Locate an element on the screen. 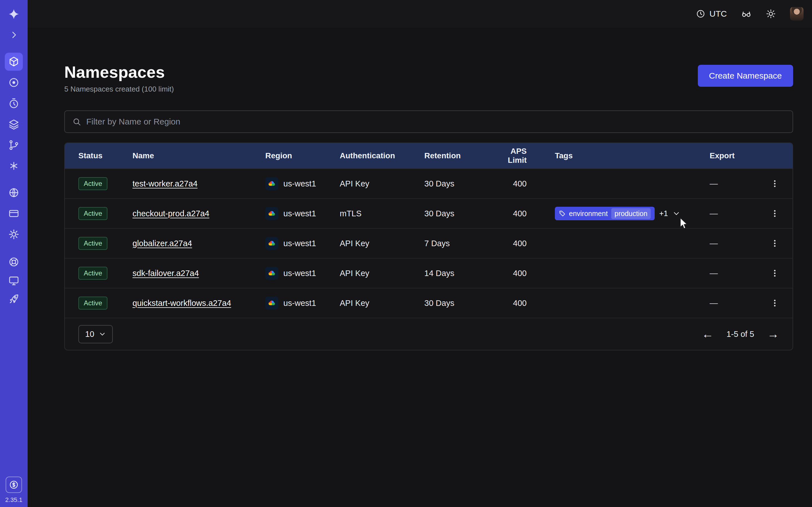 This screenshot has width=812, height=507. auth-label: mTLS is located at coordinates (382, 214).